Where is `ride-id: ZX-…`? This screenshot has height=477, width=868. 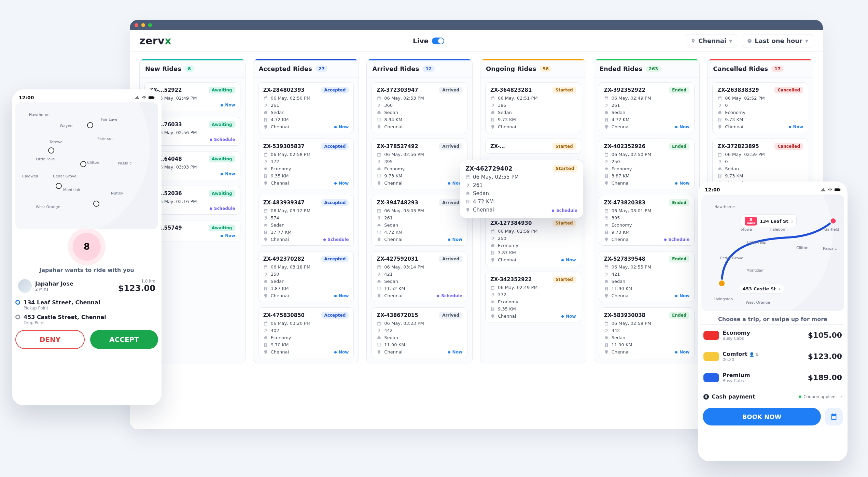 ride-id: ZX-… is located at coordinates (498, 146).